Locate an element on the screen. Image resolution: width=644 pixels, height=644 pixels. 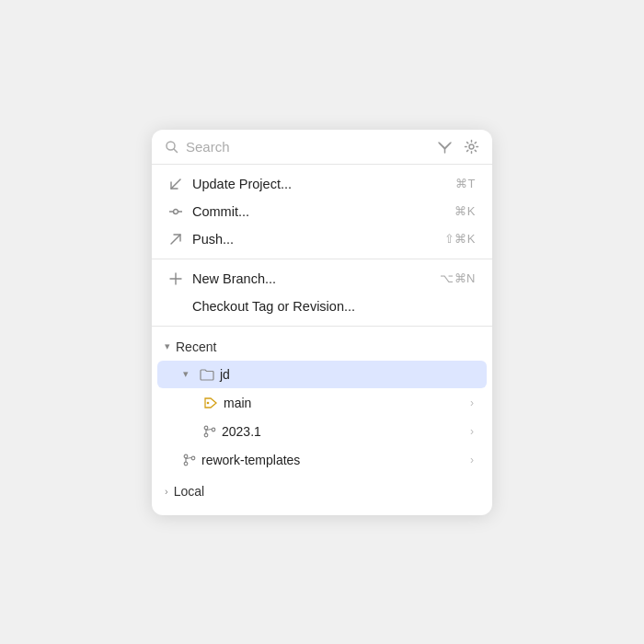
recent-section: ▾ Recent ▾ jd main › is located at coordinates (322, 400).